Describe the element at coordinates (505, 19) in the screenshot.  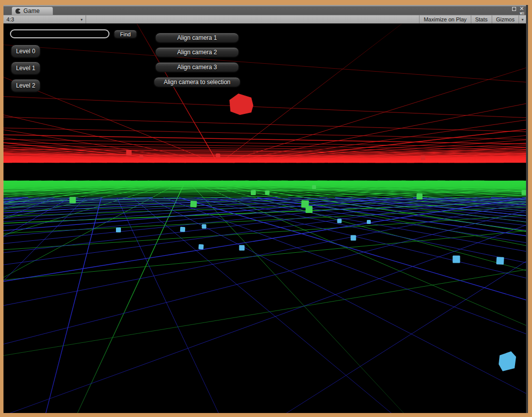
I see `gizmos-button: Gizmos` at that location.